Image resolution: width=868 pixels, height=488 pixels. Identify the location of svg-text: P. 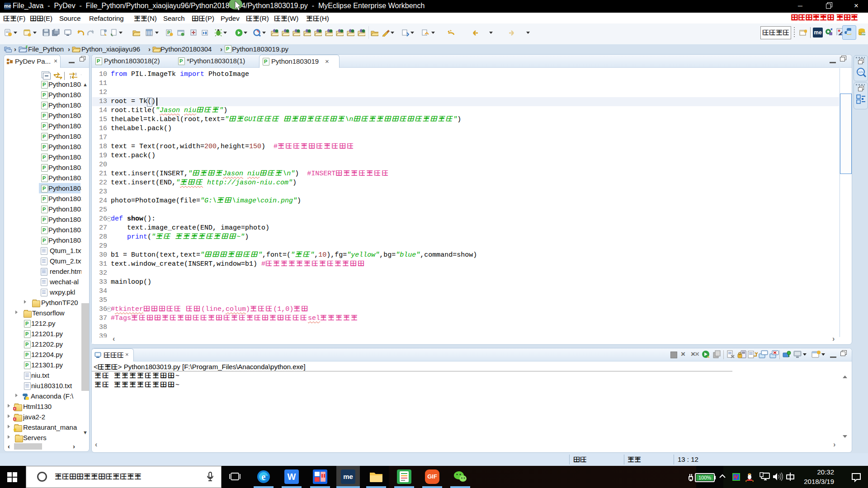
(27, 47).